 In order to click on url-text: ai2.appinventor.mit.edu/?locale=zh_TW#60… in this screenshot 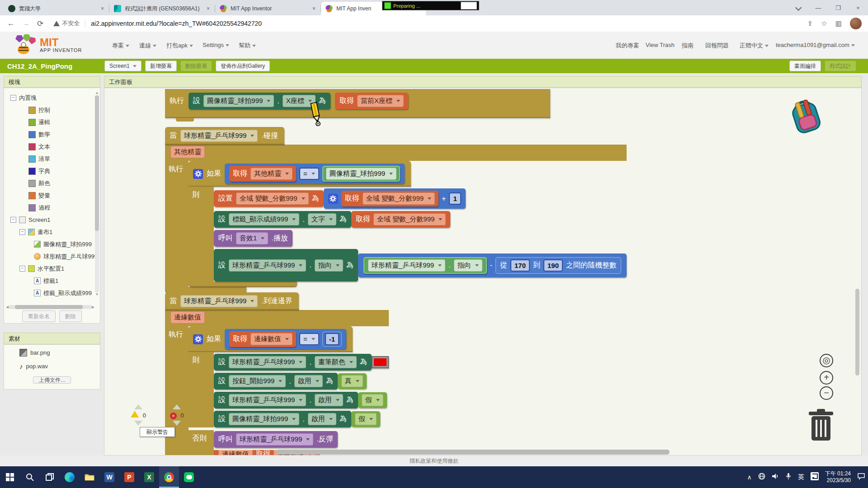, I will do `click(174, 23)`.